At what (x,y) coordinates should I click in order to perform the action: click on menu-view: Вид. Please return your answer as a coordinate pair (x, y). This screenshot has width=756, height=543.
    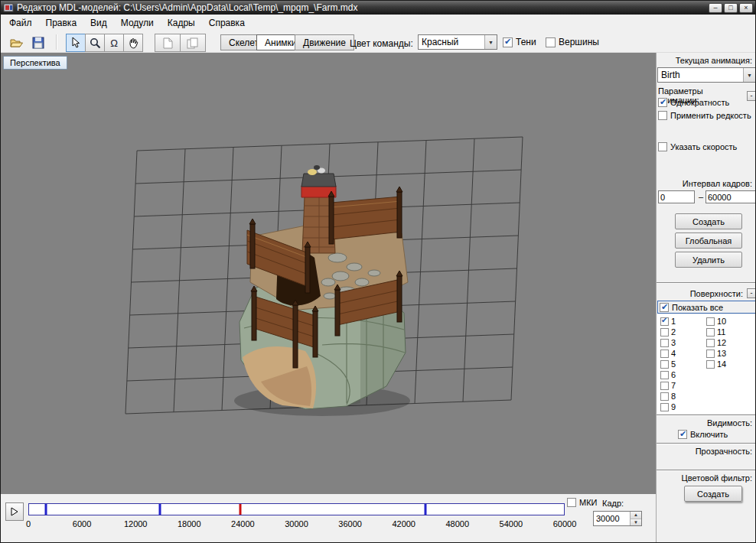
    Looking at the image, I should click on (99, 23).